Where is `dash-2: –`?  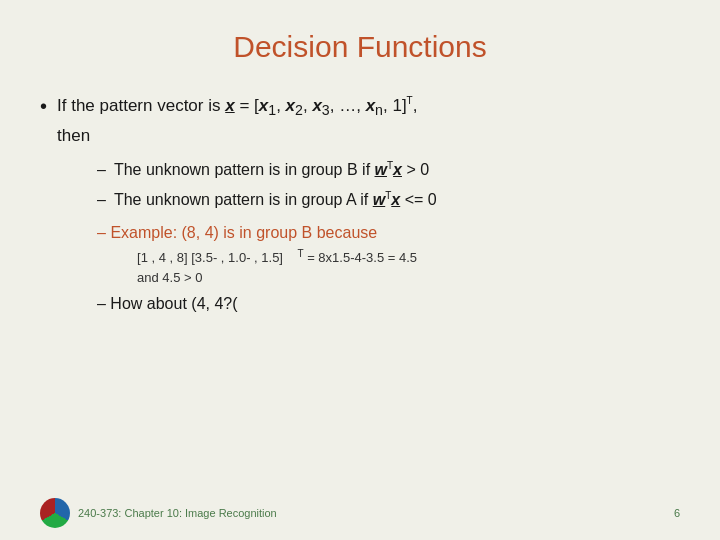 dash-2: – is located at coordinates (102, 200).